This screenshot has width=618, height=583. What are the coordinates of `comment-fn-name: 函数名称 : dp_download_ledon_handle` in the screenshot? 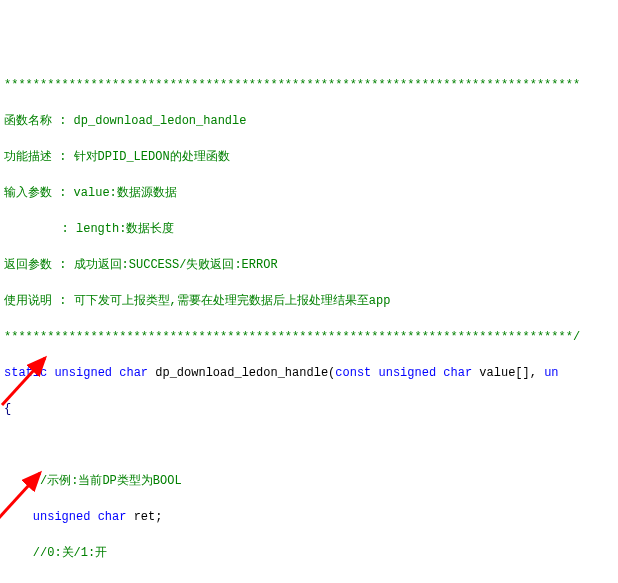 It's located at (309, 121).